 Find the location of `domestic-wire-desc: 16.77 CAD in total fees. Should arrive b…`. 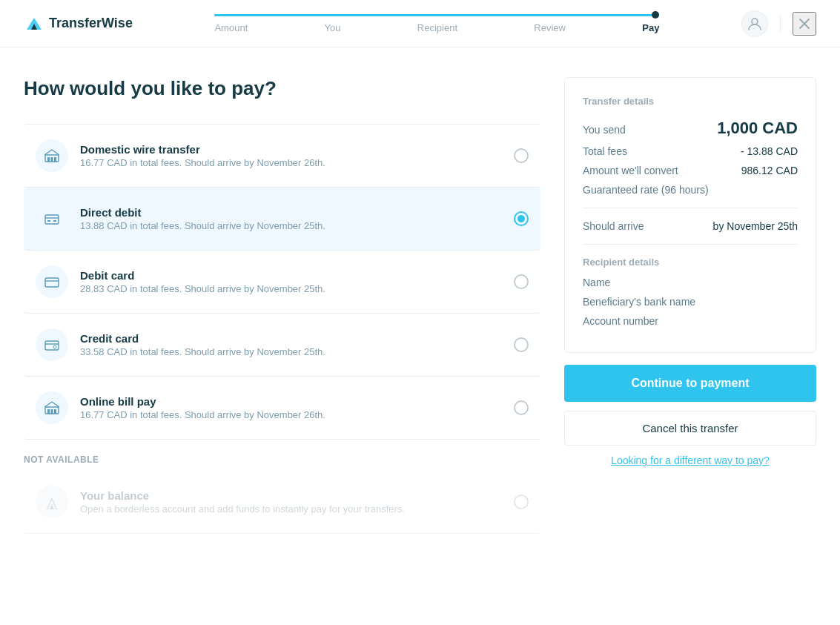

domestic-wire-desc: 16.77 CAD in total fees. Should arrive b… is located at coordinates (297, 163).